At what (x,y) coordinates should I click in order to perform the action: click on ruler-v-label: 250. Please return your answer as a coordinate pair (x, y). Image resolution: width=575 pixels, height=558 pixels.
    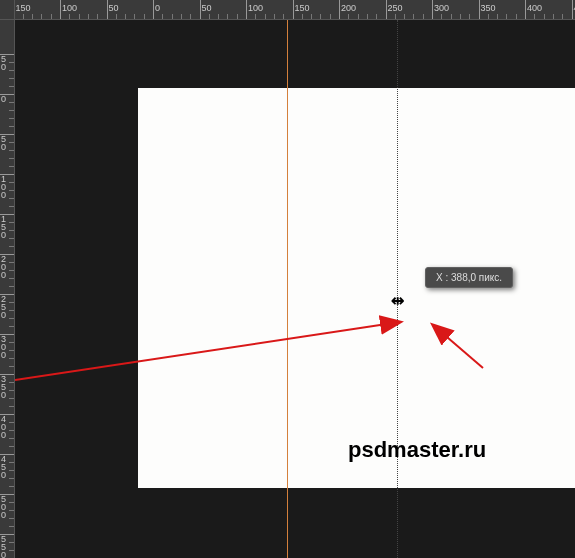
    Looking at the image, I should click on (5, 307).